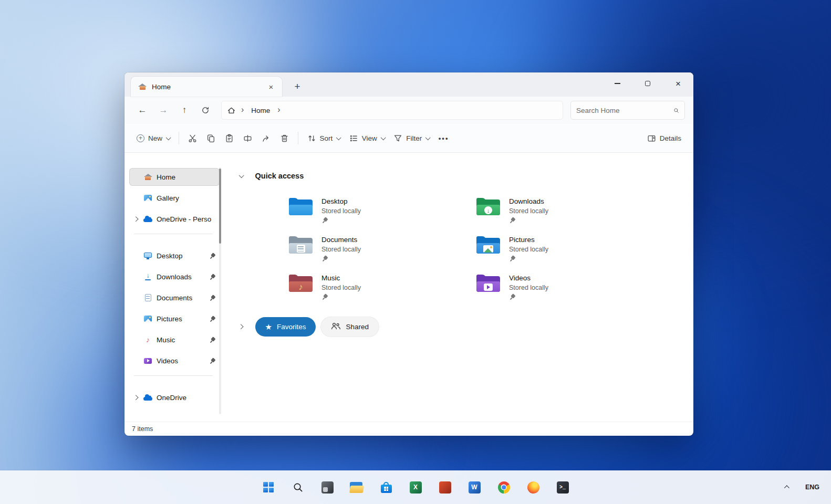  What do you see at coordinates (374, 211) in the screenshot?
I see `folder-tile-desktop: Desktop Stored locally` at bounding box center [374, 211].